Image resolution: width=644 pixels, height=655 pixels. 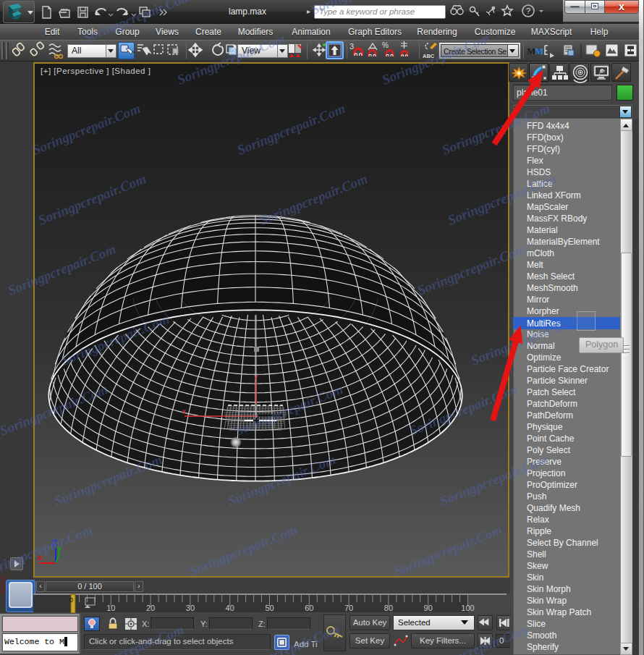 I want to click on svg-text: 20, so click(x=151, y=608).